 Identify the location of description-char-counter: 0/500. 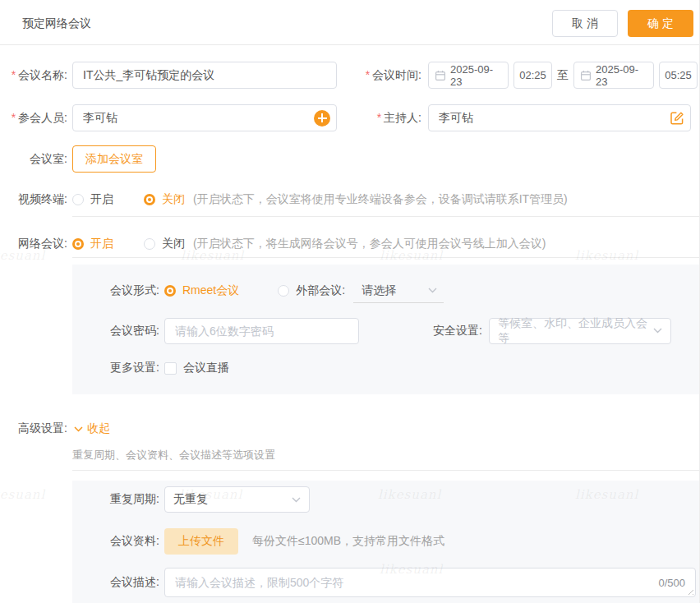
(672, 583).